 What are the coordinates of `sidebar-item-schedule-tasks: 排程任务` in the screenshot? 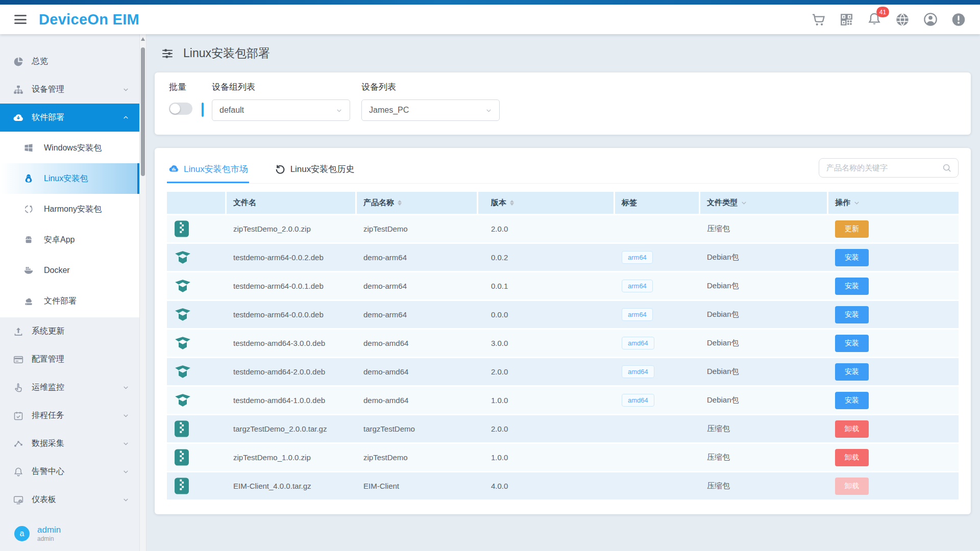 It's located at (69, 415).